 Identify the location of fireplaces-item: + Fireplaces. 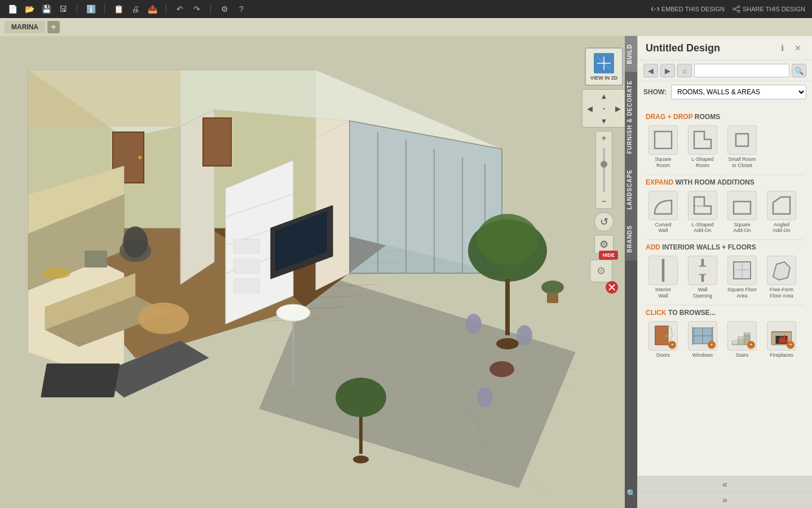
(782, 340).